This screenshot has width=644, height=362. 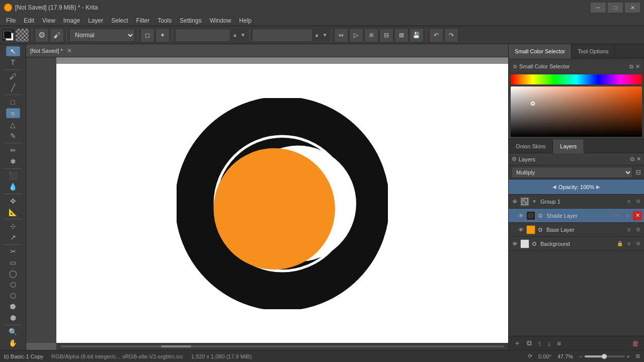 What do you see at coordinates (604, 356) in the screenshot?
I see `zoom-bar-thumb` at bounding box center [604, 356].